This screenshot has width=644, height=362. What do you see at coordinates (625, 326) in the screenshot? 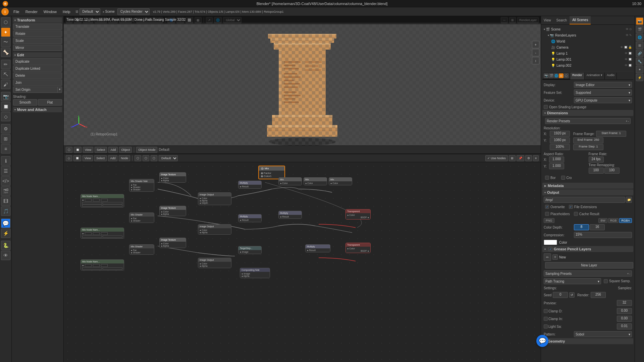
I see `light-sa-field: 0.01` at bounding box center [625, 326].